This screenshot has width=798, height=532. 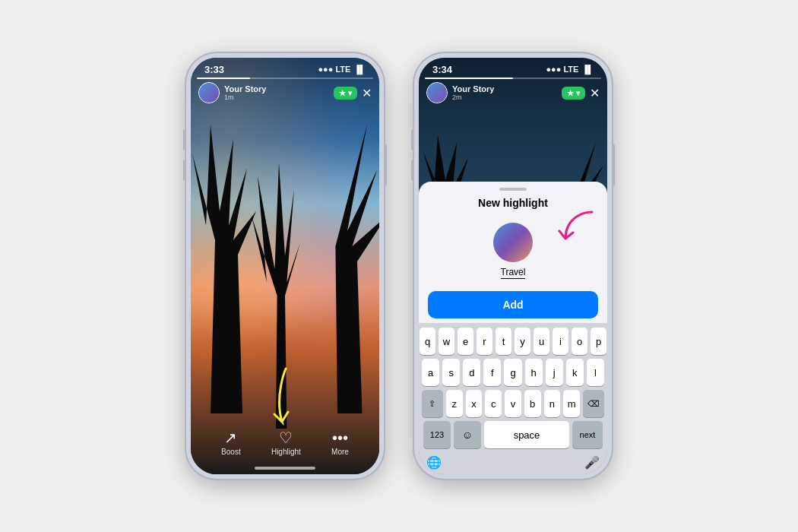 I want to click on key-w: w, so click(x=447, y=341).